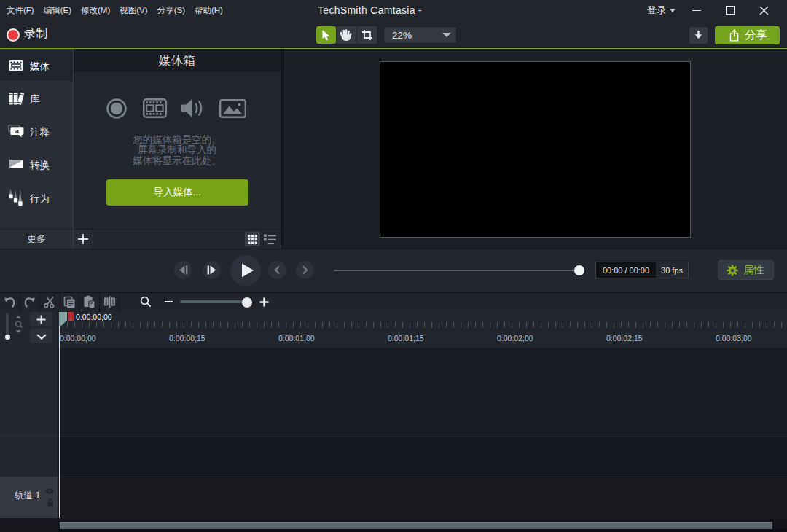  What do you see at coordinates (17, 131) in the screenshot?
I see `svg-text: a` at bounding box center [17, 131].